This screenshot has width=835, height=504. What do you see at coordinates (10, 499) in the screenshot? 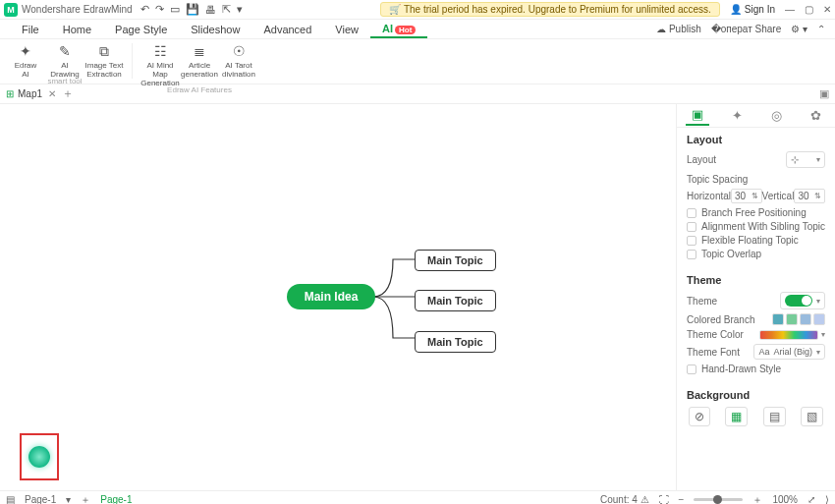
I see `outline-icon: ▤` at bounding box center [10, 499].